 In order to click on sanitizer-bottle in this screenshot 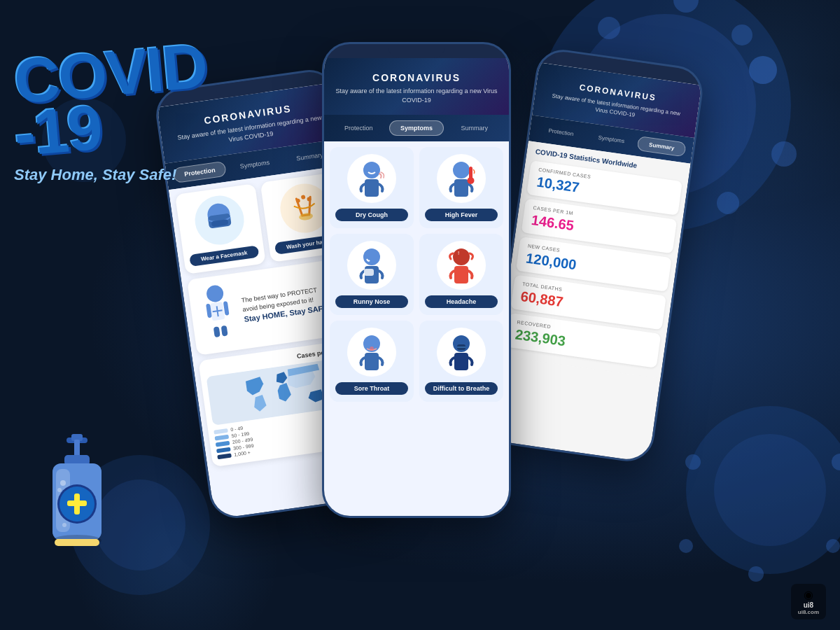, I will do `click(77, 504)`.